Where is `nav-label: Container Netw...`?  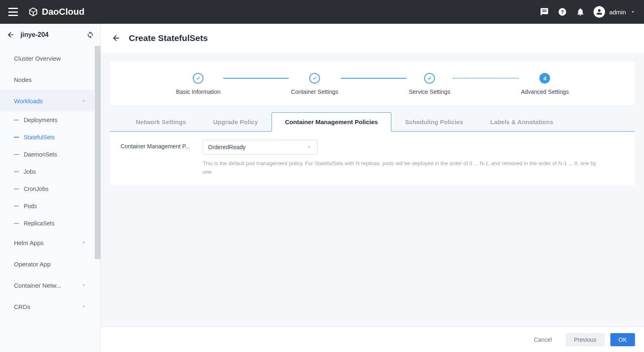
nav-label: Container Netw... is located at coordinates (38, 285).